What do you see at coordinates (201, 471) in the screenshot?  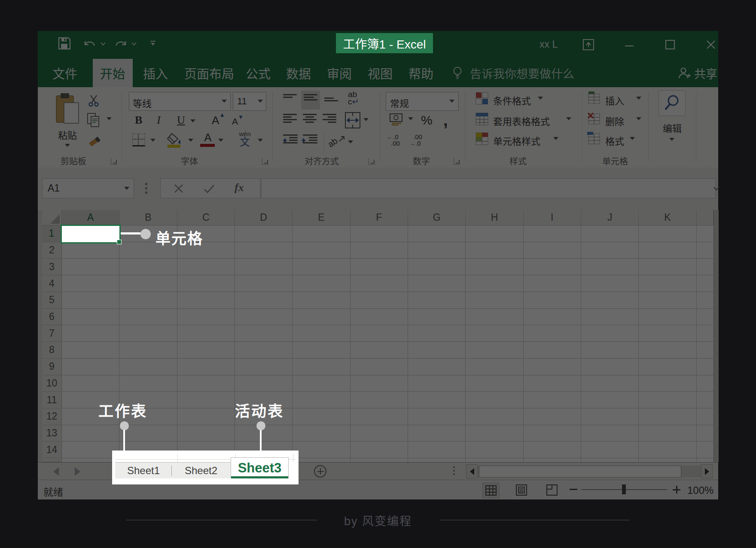 I see `sheet-tab-sheet2: Sheet2` at bounding box center [201, 471].